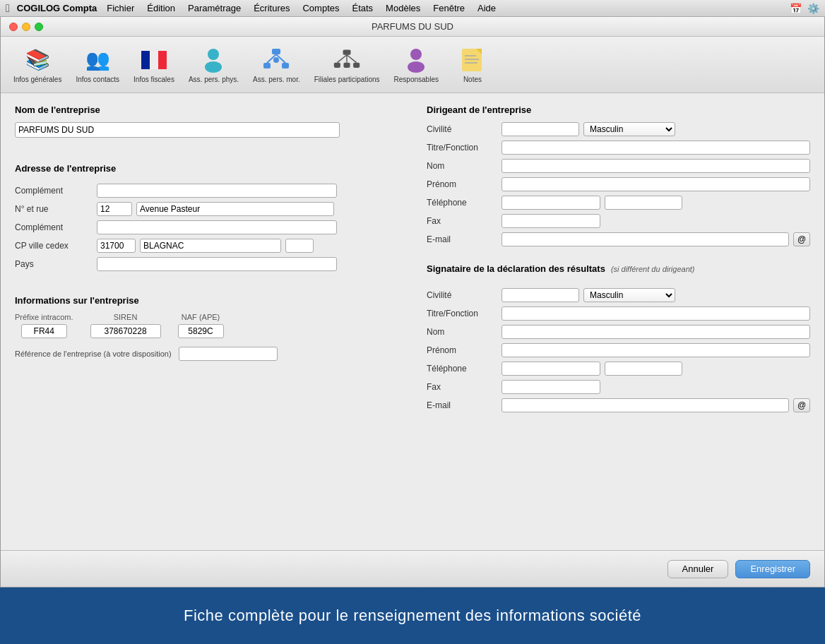 Image resolution: width=825 pixels, height=644 pixels. What do you see at coordinates (126, 331) in the screenshot?
I see `siren-input` at bounding box center [126, 331].